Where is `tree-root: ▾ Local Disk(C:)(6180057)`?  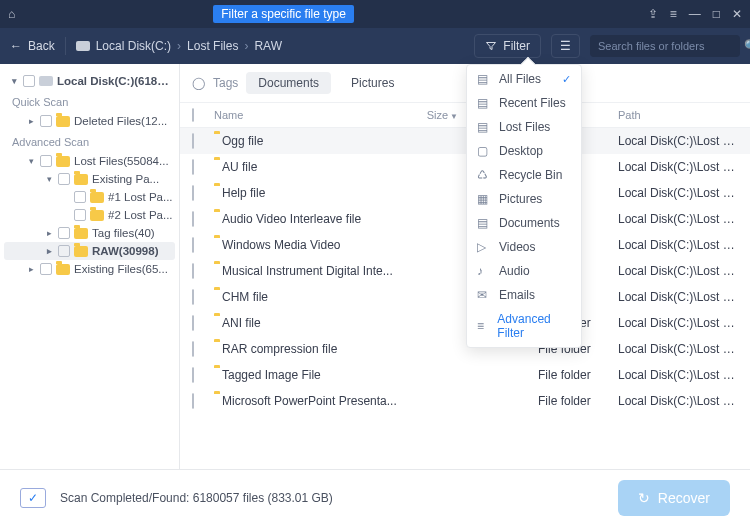
tree-root: ▾ Local Disk(C:)(6180057) is located at coordinates (90, 81).